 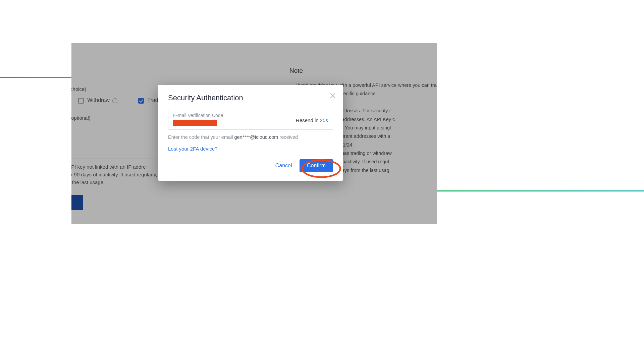 What do you see at coordinates (251, 120) in the screenshot?
I see `email-code-field: E-mail Verification Code Resend in 25s` at bounding box center [251, 120].